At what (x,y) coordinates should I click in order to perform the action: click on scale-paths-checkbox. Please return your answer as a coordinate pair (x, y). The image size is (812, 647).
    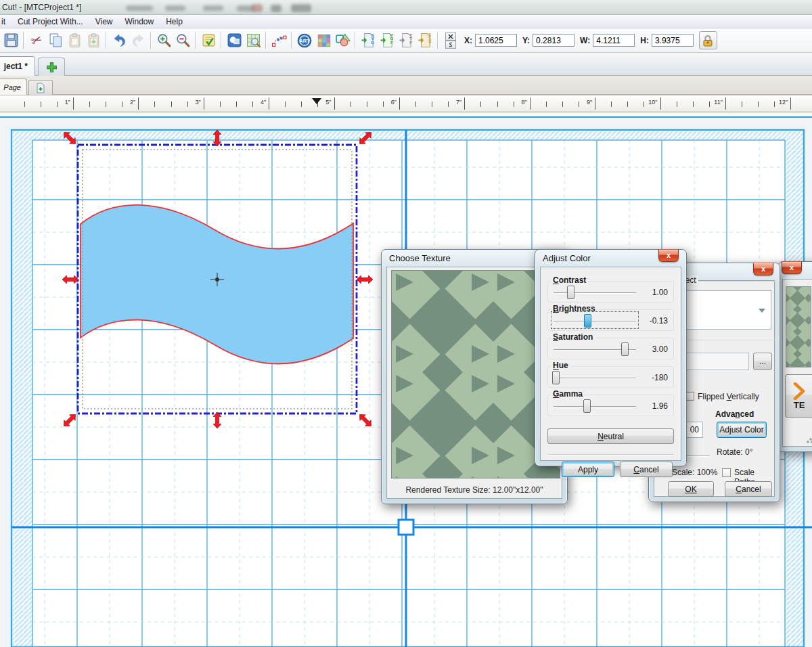
    Looking at the image, I should click on (727, 472).